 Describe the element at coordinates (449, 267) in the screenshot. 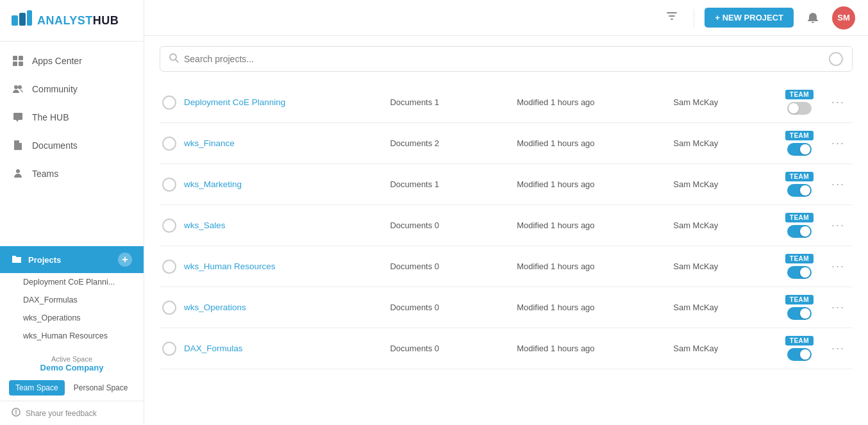

I see `project-docs-4: Documents 0` at that location.